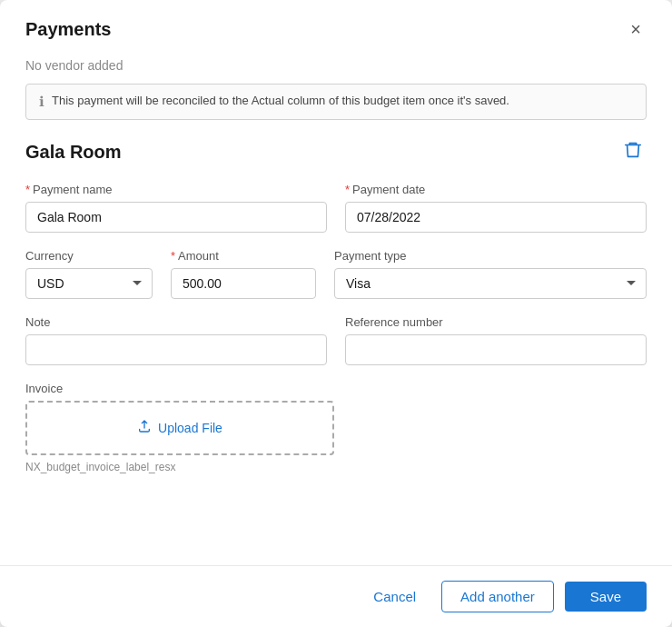  Describe the element at coordinates (490, 284) in the screenshot. I see `payment-type-select: Visa Mastercard Cash Check Wire Transfer` at that location.